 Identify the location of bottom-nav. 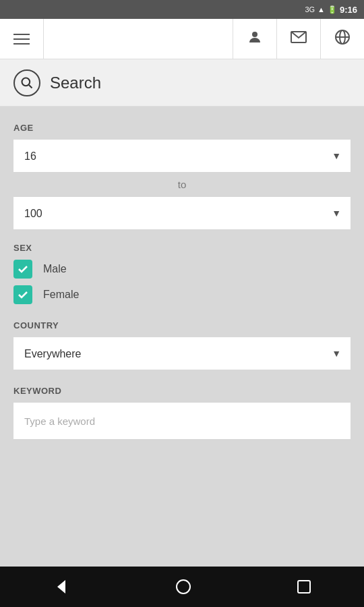
(182, 587).